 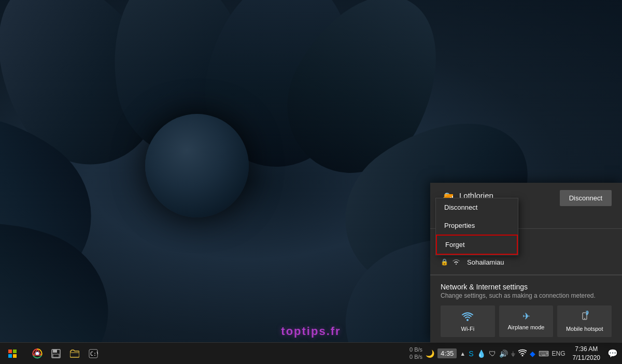 What do you see at coordinates (12, 354) in the screenshot?
I see `start-button` at bounding box center [12, 354].